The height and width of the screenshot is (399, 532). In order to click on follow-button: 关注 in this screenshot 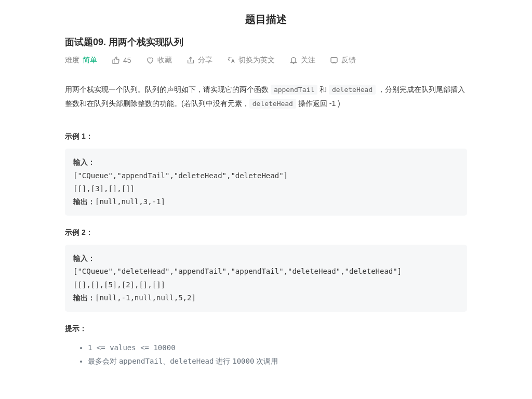, I will do `click(302, 60)`.